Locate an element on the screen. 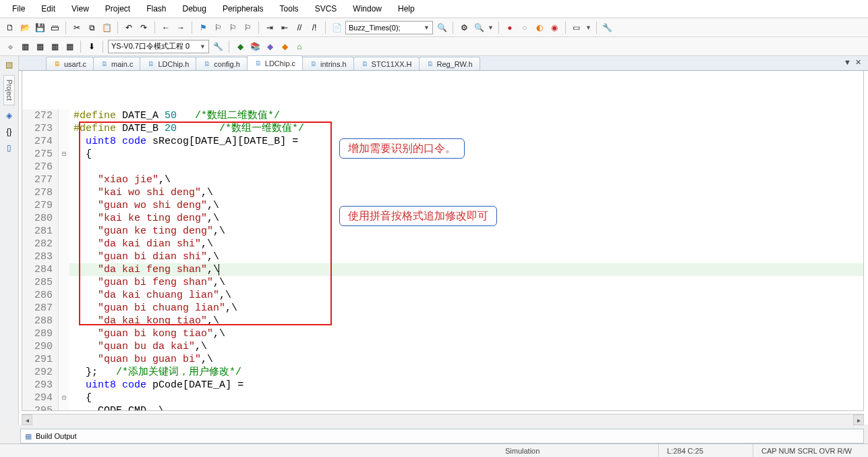 Image resolution: width=868 pixels, height=457 pixels. templates-icon: {} is located at coordinates (9, 132).